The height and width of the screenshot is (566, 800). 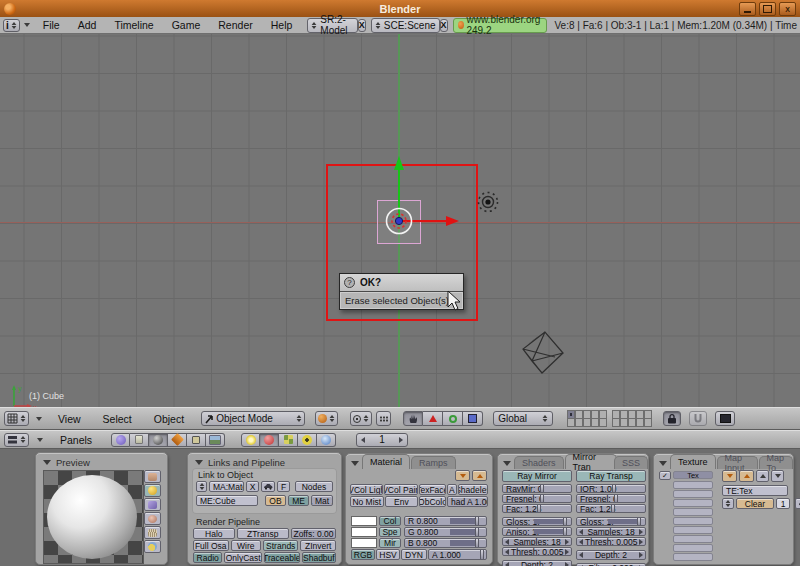 I want to click on tab-texture: Texture, so click(x=693, y=462).